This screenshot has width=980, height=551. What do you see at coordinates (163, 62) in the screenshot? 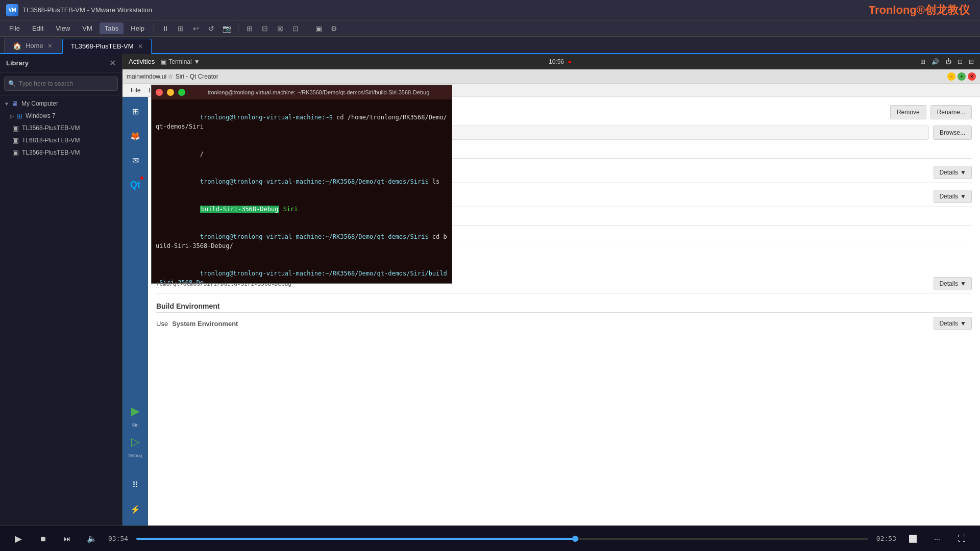
I see `terminal-icon: ▣` at bounding box center [163, 62].